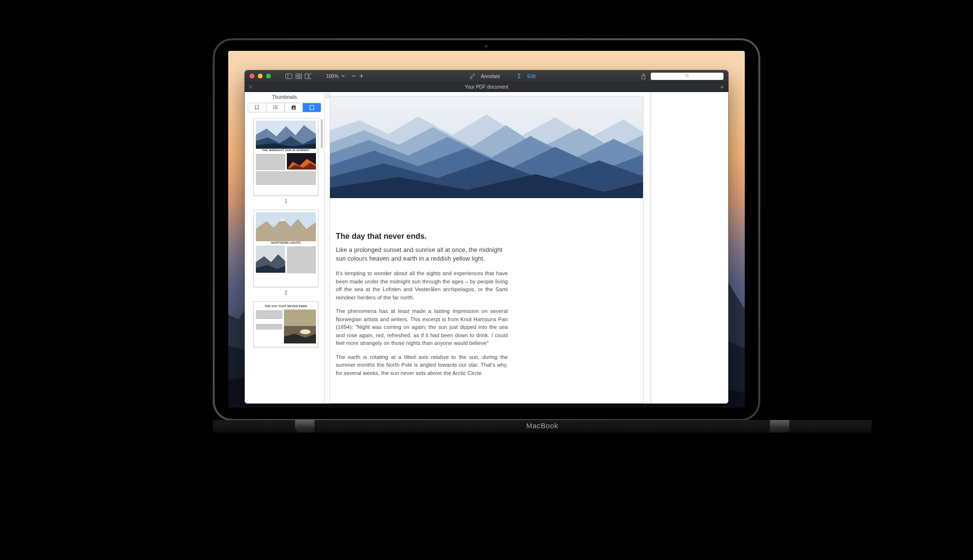 The image size is (973, 560). I want to click on svg-text: A, so click(294, 108).